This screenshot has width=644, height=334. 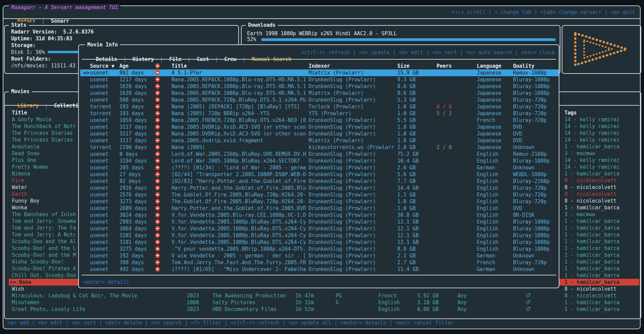 What do you see at coordinates (132, 168) in the screenshot?
I see `result-age: 285 days` at bounding box center [132, 168].